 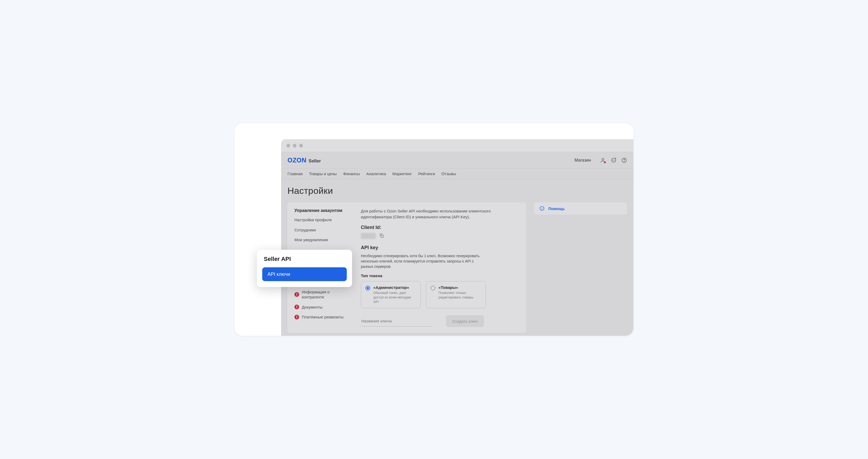 What do you see at coordinates (304, 160) in the screenshot?
I see `brand-logo: OZON Seller` at bounding box center [304, 160].